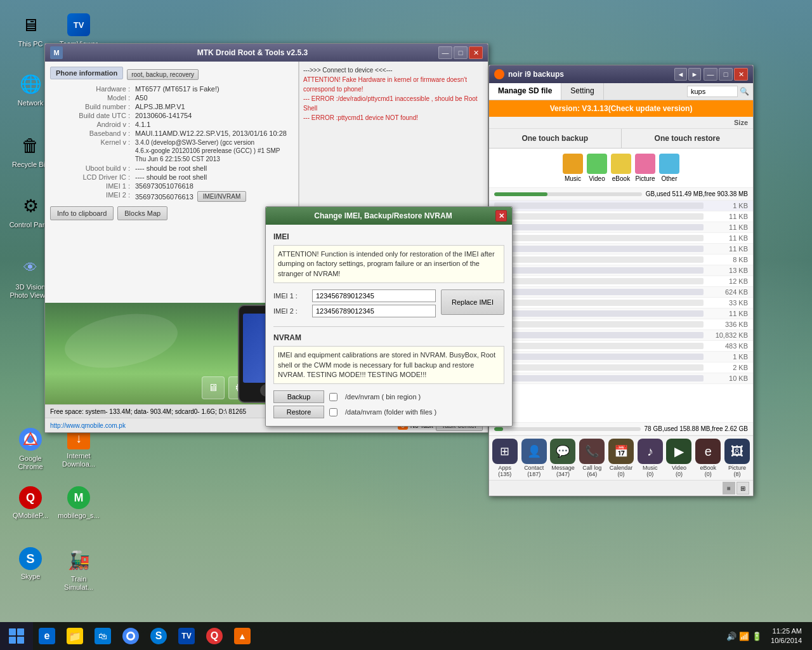 This screenshot has height=650, width=812. What do you see at coordinates (266, 53) in the screenshot?
I see `mtk-titlebar: M MTK Droid Root & Tools v2.5.3 — □ ✕` at bounding box center [266, 53].